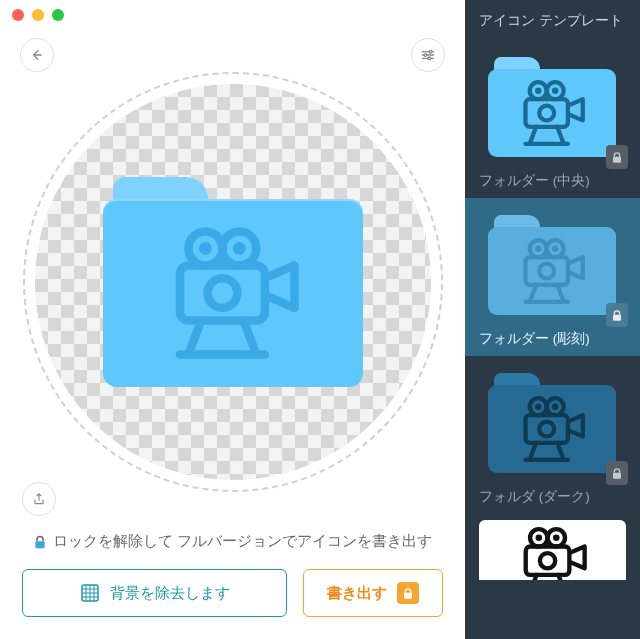  Describe the element at coordinates (552, 20) in the screenshot. I see `sidebar-title: アイコン テンプレート` at that location.